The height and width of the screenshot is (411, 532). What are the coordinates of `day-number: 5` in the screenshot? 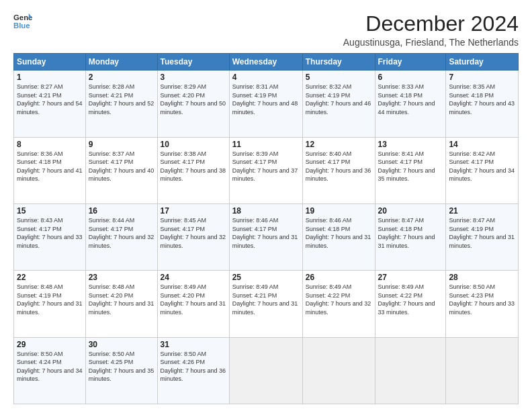 It's located at (339, 77).